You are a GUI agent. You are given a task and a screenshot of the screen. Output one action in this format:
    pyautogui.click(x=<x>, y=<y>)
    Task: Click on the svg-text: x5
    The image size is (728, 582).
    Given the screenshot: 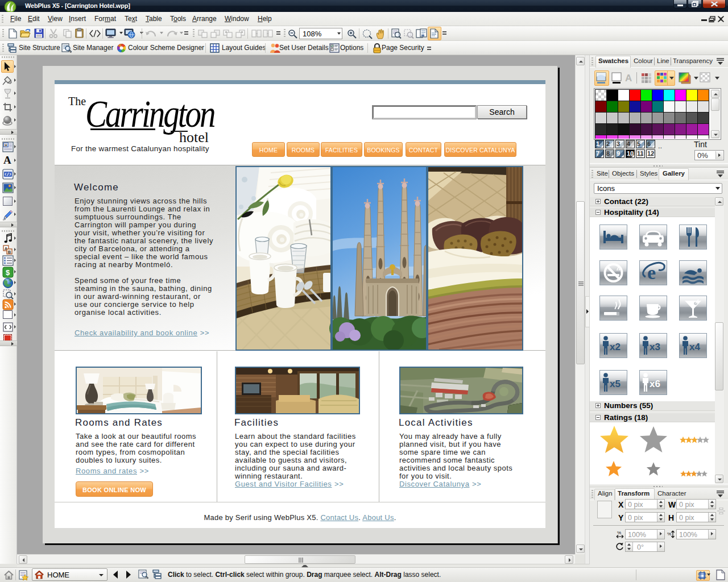 What is the action you would take?
    pyautogui.click(x=615, y=384)
    